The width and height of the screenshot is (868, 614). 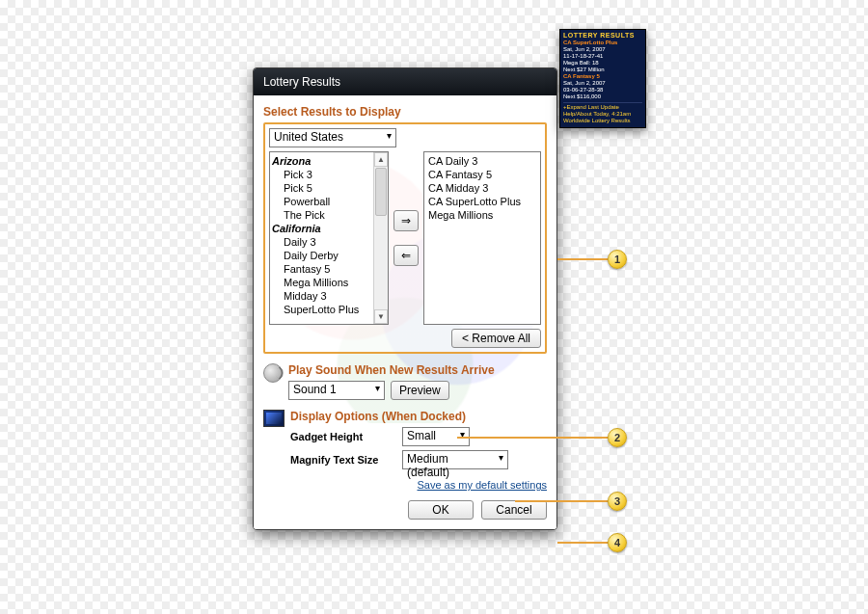 I want to click on sound-dropdown-value: Sound 1, so click(x=337, y=390).